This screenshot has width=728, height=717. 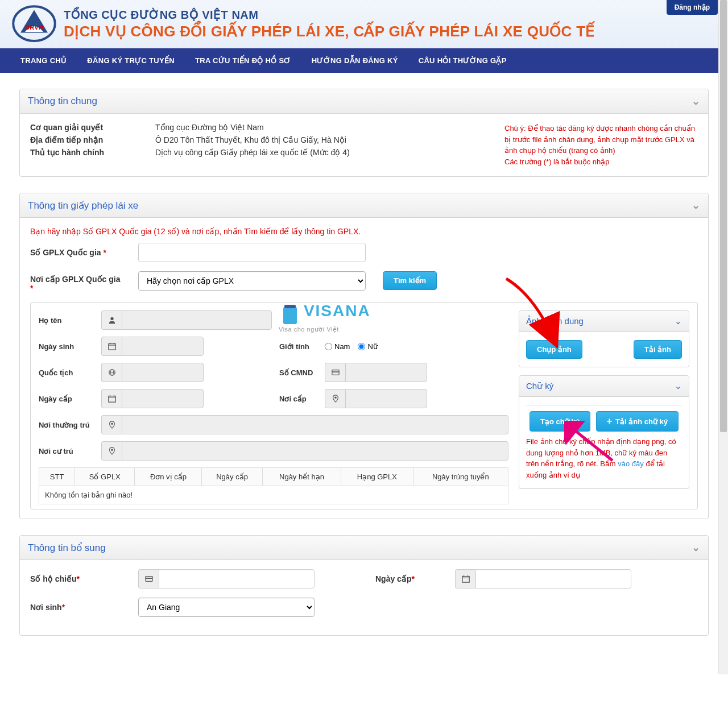 What do you see at coordinates (70, 425) in the screenshot?
I see `permaddr-label: Nơi thường trú` at bounding box center [70, 425].